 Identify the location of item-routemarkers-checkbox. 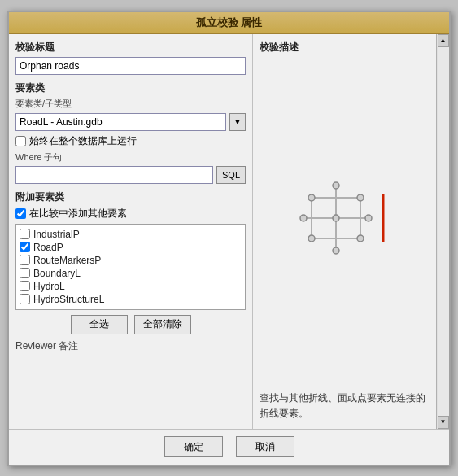
(24, 260).